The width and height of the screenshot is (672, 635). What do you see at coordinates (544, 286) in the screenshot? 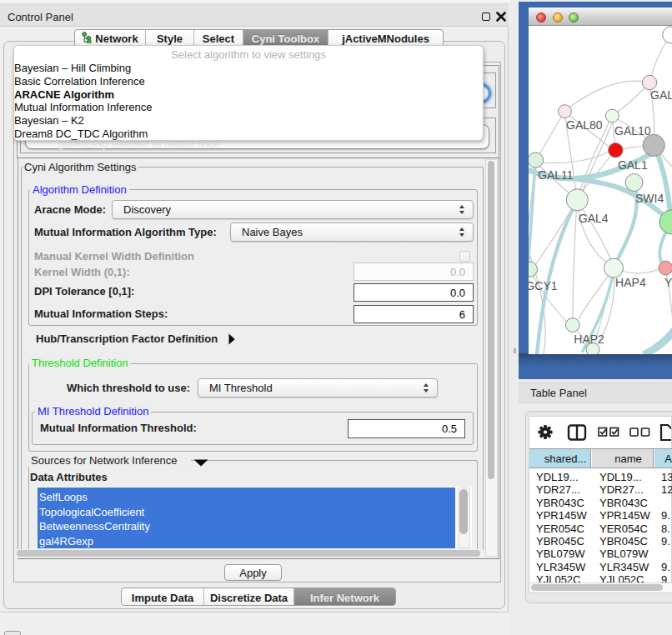
I see `svg-text: GCY1` at bounding box center [544, 286].